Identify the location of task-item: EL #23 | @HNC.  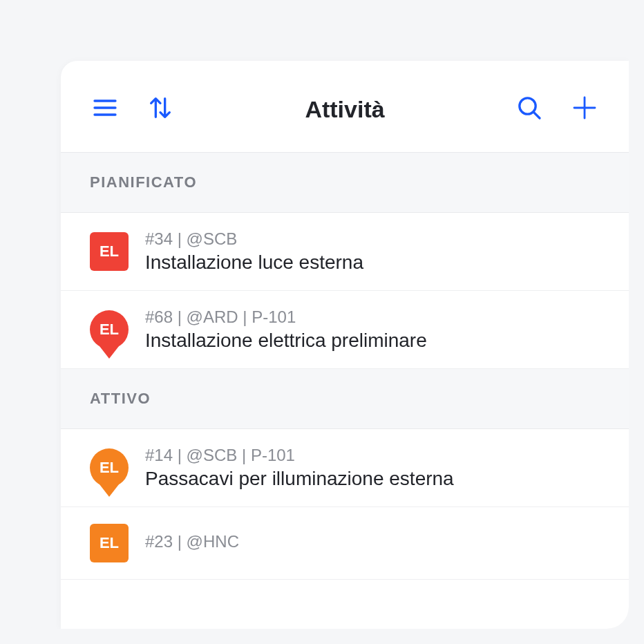
(345, 543).